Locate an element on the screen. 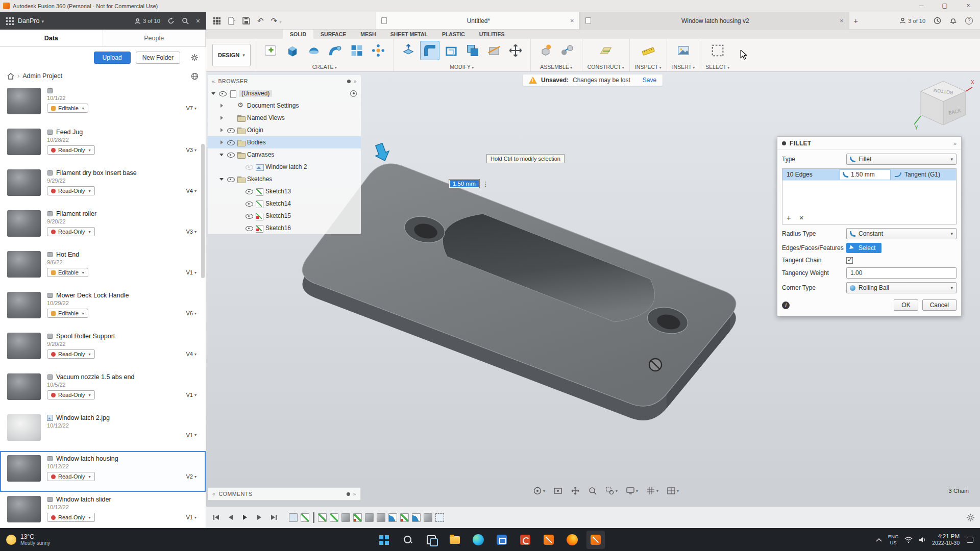 This screenshot has height=551, width=980. create-group-label: CREATE is located at coordinates (325, 67).